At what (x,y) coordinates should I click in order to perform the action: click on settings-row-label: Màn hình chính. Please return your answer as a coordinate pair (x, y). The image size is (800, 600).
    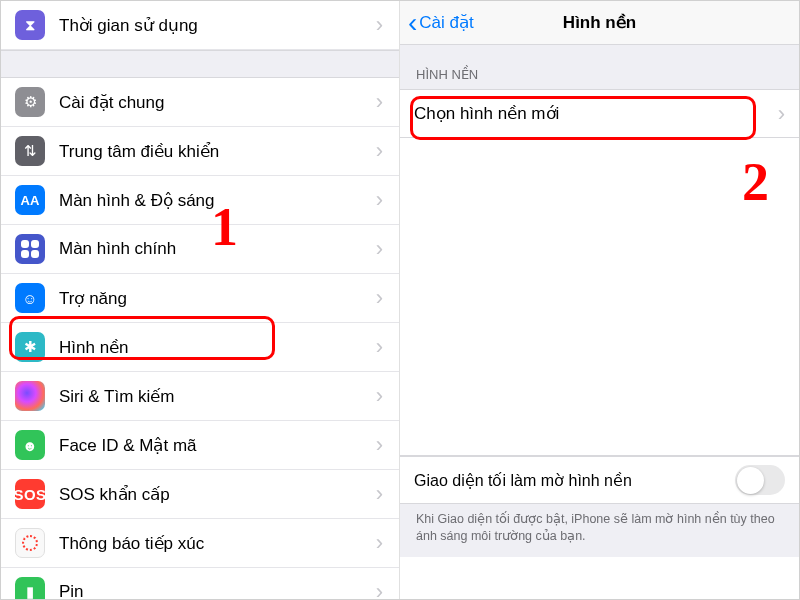
    Looking at the image, I should click on (218, 249).